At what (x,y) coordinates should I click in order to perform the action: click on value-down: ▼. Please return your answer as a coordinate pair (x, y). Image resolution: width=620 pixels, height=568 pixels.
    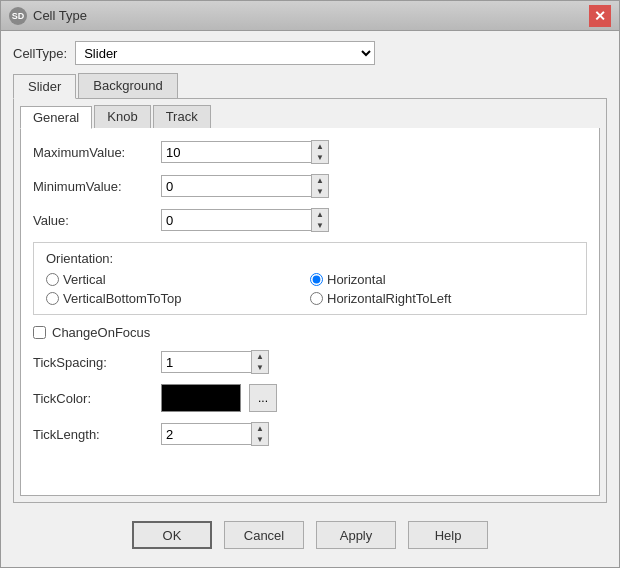
    Looking at the image, I should click on (320, 226).